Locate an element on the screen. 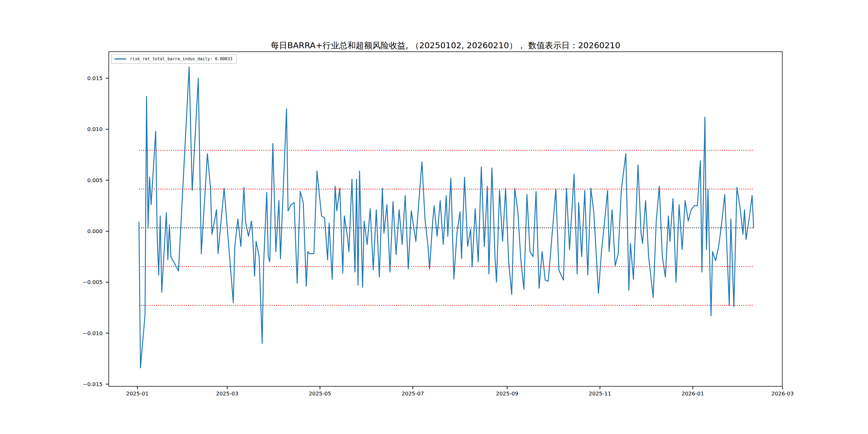 The image size is (868, 434). x-tick-label: 2025-01 is located at coordinates (137, 394).